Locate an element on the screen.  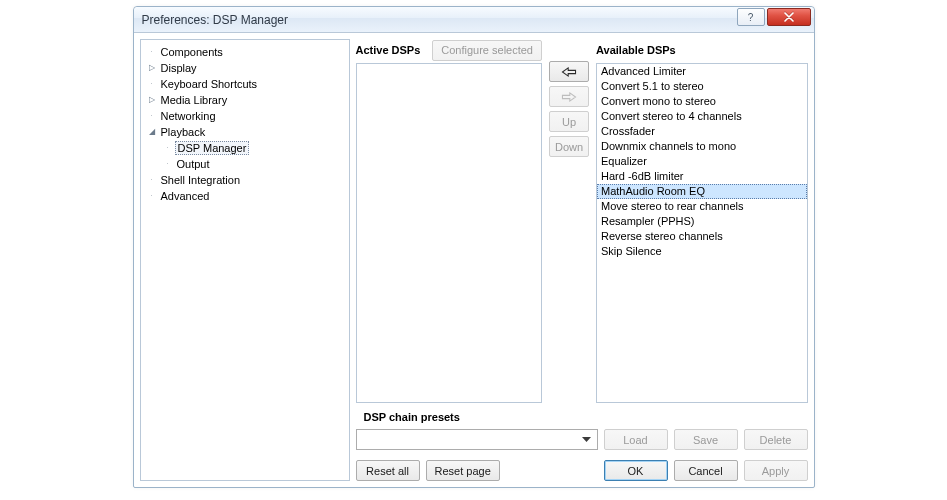
add-to-active-button is located at coordinates (569, 72).